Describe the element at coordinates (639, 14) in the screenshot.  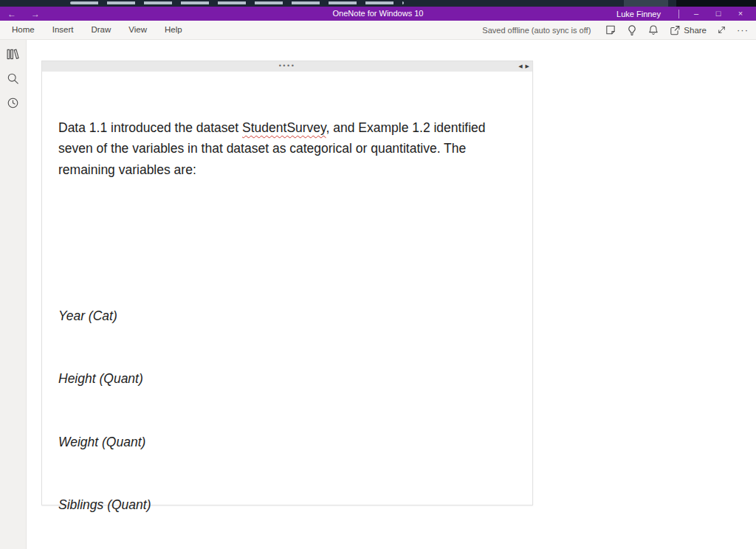
I see `account-name: Luke Finney` at that location.